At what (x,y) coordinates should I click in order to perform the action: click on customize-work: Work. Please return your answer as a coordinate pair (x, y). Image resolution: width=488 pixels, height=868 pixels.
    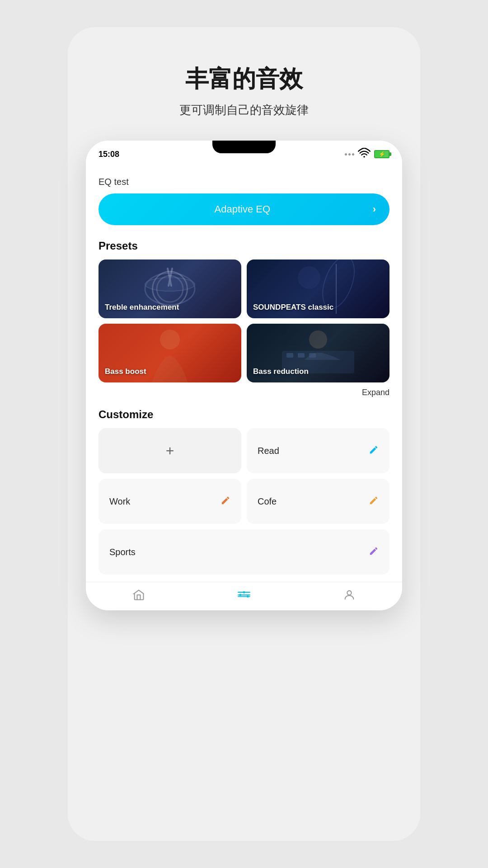
    Looking at the image, I should click on (170, 501).